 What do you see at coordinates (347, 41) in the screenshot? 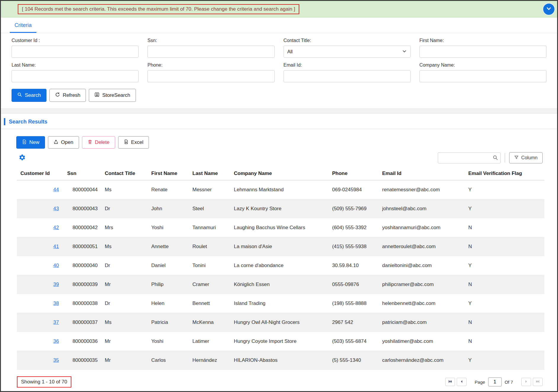
I see `contact-title-label: Contact Title:` at bounding box center [347, 41].